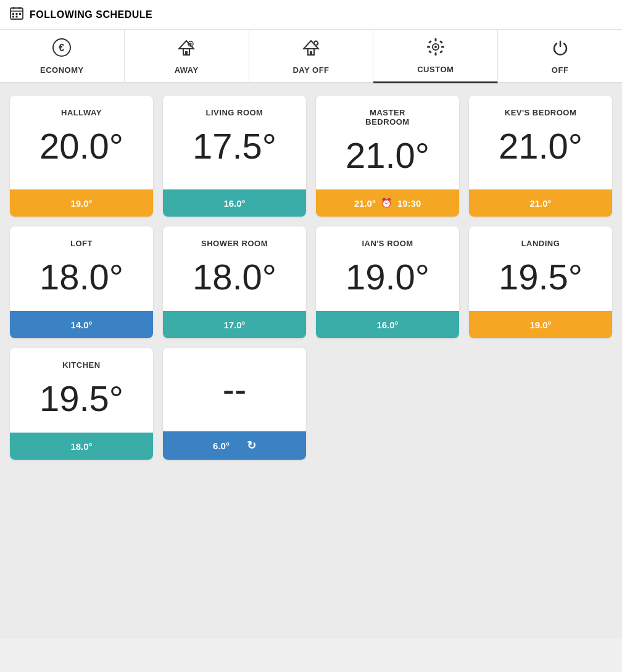 The width and height of the screenshot is (622, 672). What do you see at coordinates (388, 243) in the screenshot?
I see `ians-room-name: IAN'S ROOM` at bounding box center [388, 243].